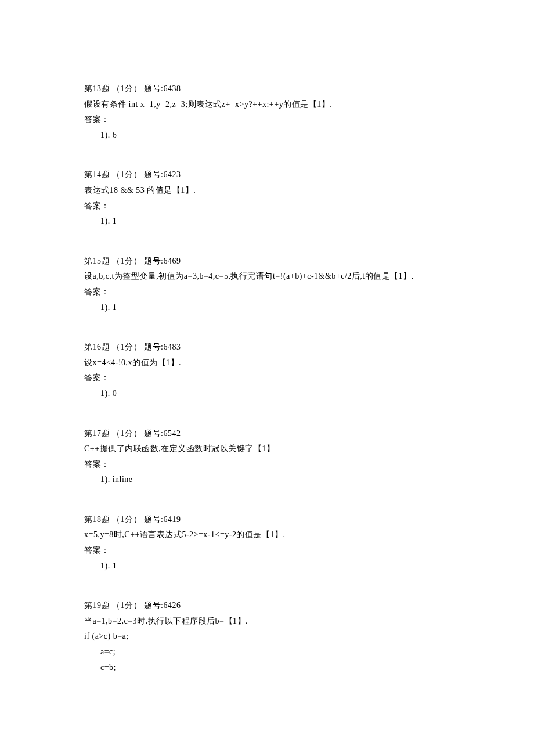  Describe the element at coordinates (267, 105) in the screenshot. I see `question-prompt: 假设有条件 int x=1,y=2,z=3;则表达式z+=x>y?++x:++y…` at that location.